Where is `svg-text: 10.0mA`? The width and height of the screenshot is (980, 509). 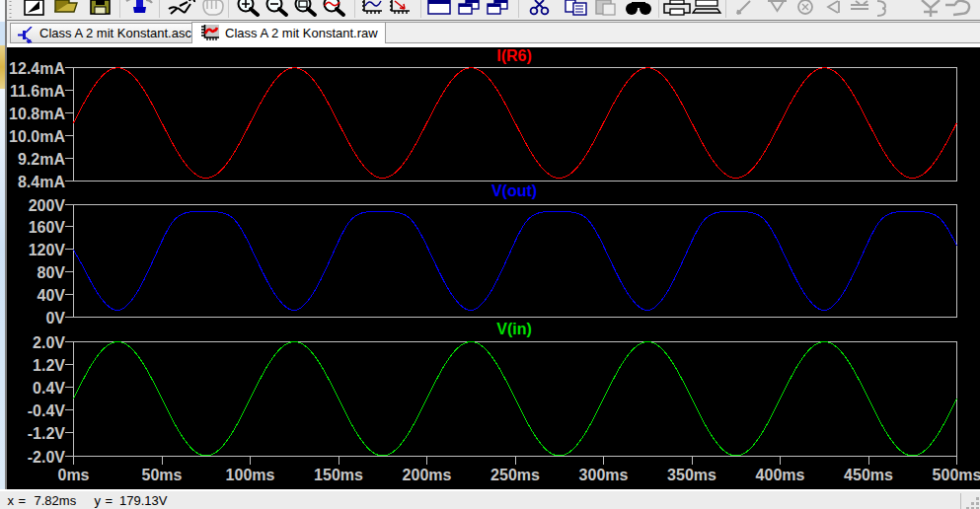
svg-text: 10.0mA is located at coordinates (38, 136).